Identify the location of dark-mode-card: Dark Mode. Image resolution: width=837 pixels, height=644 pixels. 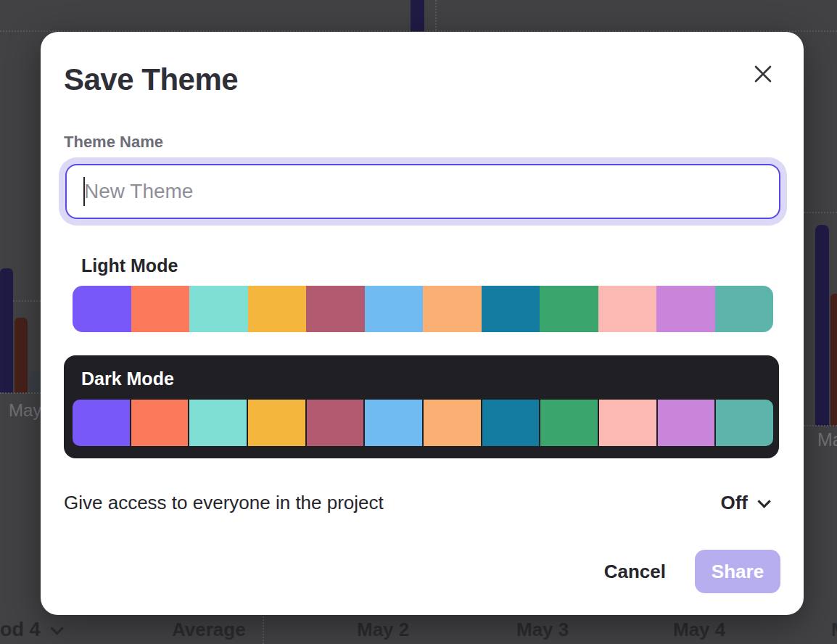
(421, 407).